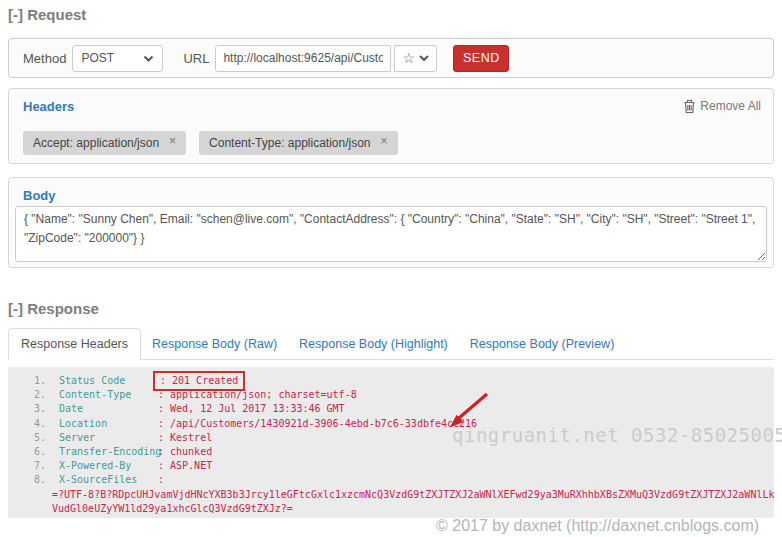 The height and width of the screenshot is (537, 782). I want to click on send-button: SEND, so click(481, 58).